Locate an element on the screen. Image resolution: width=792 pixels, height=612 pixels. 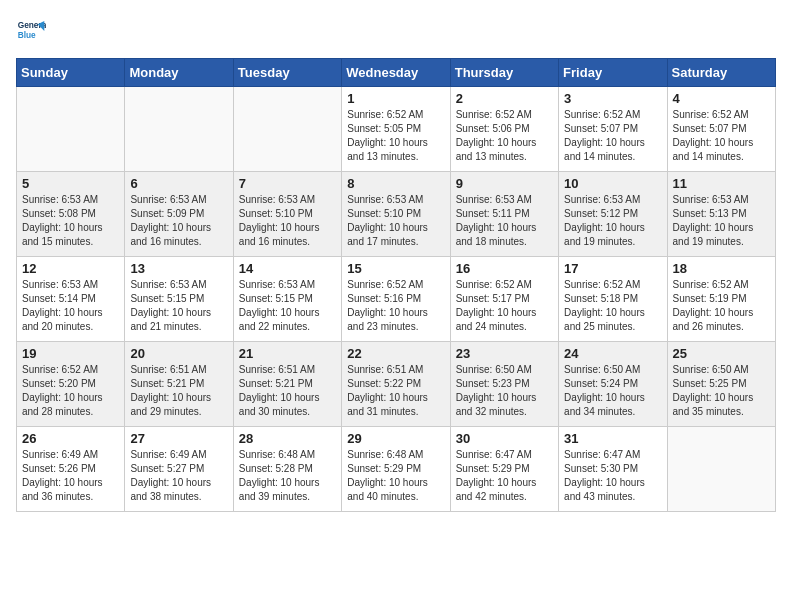
table-row: 24Sunrise: 6:50 AM Sunset: 5:24 PM Dayli… is located at coordinates (613, 384).